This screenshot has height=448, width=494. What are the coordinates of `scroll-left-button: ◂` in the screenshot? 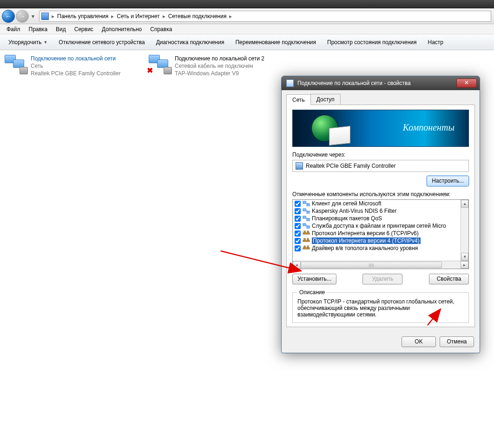 It's located at (296, 265).